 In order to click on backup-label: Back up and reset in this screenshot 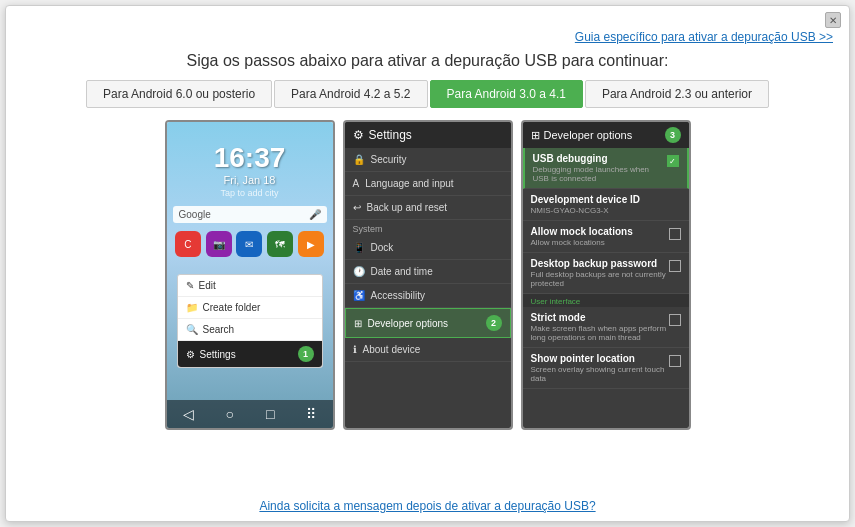, I will do `click(408, 208)`.